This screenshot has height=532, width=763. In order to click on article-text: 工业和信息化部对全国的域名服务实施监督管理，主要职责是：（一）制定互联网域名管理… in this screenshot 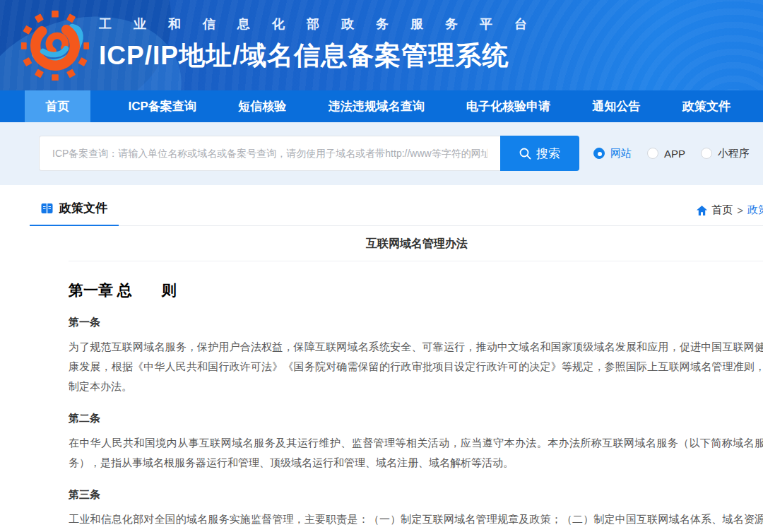, I will do `click(415, 521)`.